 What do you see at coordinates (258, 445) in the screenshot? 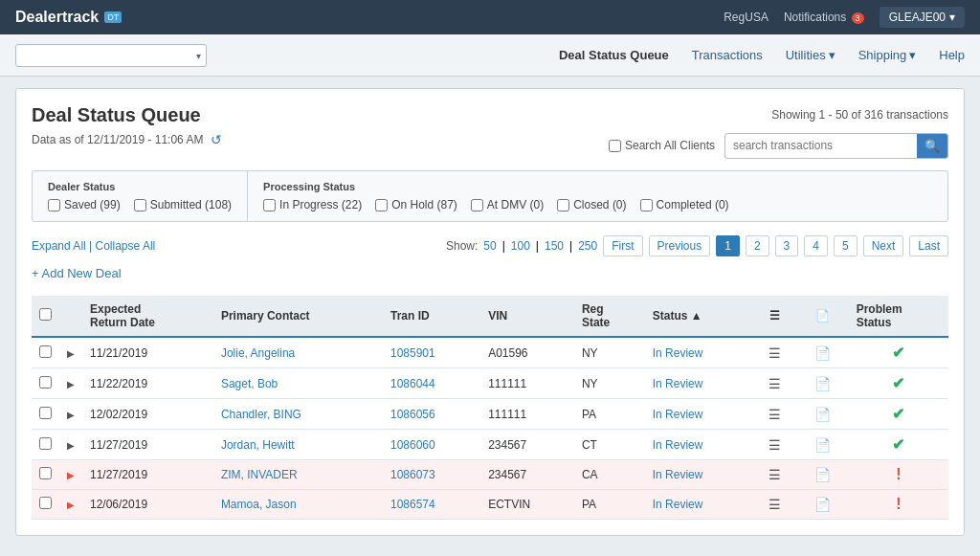
I see `primary-contact-link: Jordan, Hewitt` at bounding box center [258, 445].